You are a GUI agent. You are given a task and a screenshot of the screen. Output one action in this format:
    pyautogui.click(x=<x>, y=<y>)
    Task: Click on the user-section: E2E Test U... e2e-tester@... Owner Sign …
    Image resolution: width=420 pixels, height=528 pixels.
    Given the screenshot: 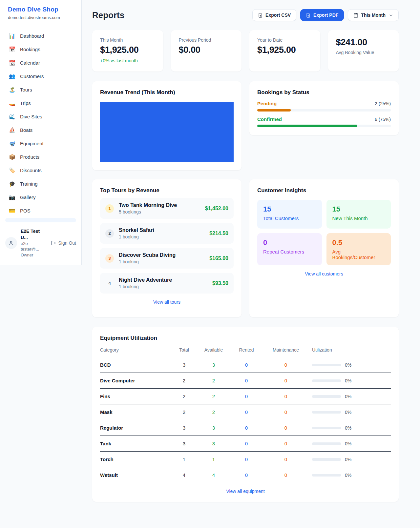 What is the action you would take?
    pyautogui.click(x=41, y=244)
    